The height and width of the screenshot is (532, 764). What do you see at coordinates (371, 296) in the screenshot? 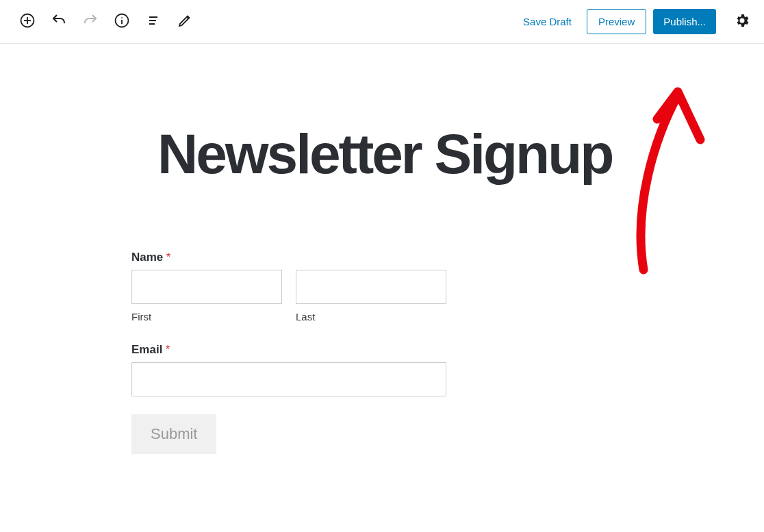
I see `last-name-column: Last` at bounding box center [371, 296].